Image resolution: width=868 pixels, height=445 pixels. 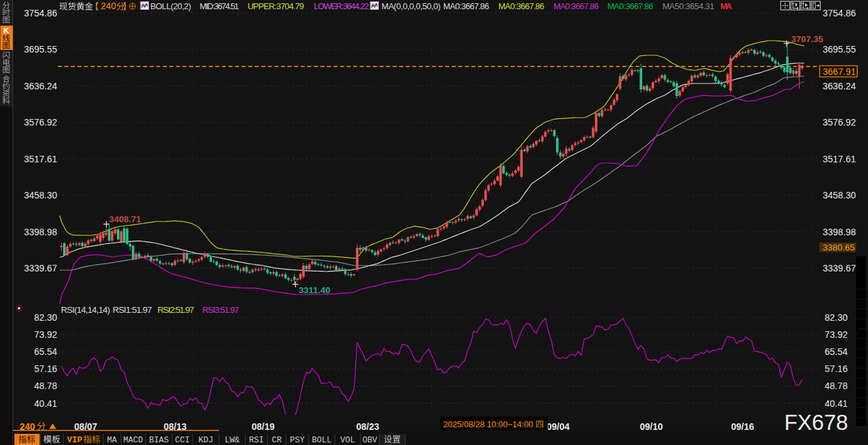 What do you see at coordinates (839, 247) in the screenshot?
I see `svg-text: 3380.65` at bounding box center [839, 247].